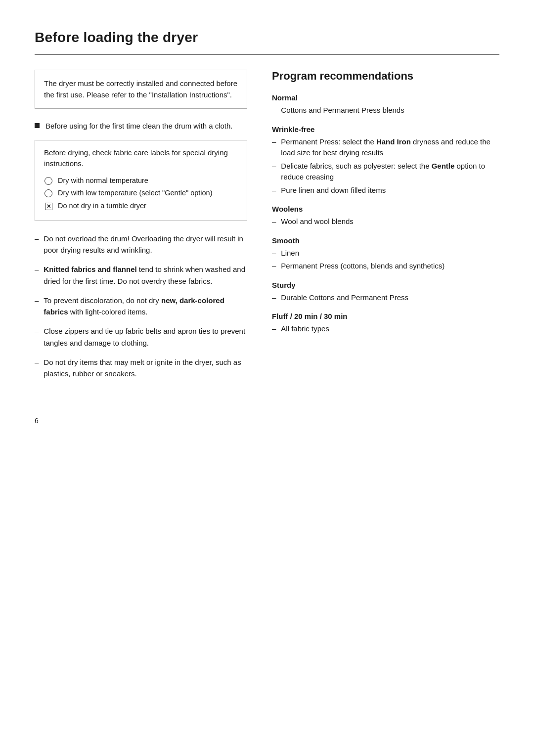 The image size is (534, 756). Describe the element at coordinates (274, 266) in the screenshot. I see `dash-icon-smooth-2: –` at that location.